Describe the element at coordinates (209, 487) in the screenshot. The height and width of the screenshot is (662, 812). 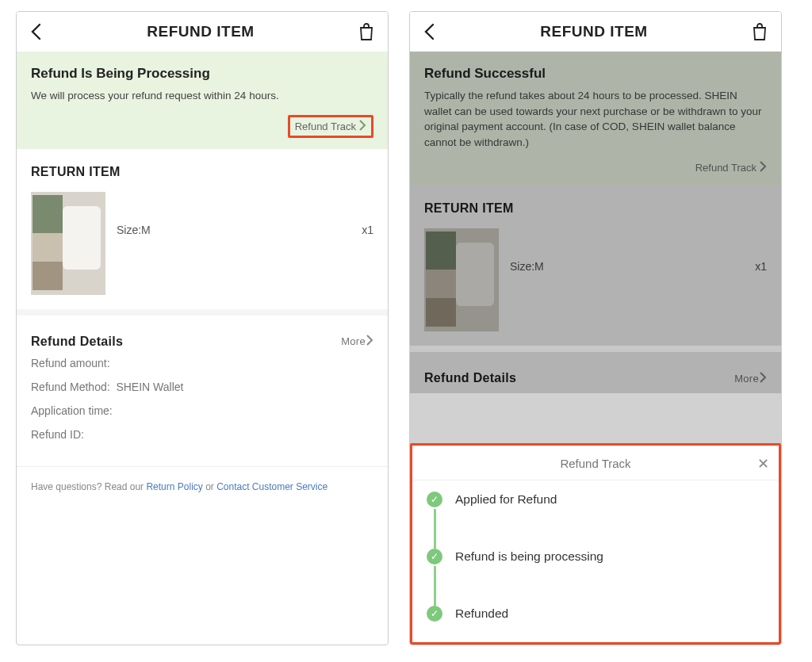
I see `footer-mid: or` at that location.